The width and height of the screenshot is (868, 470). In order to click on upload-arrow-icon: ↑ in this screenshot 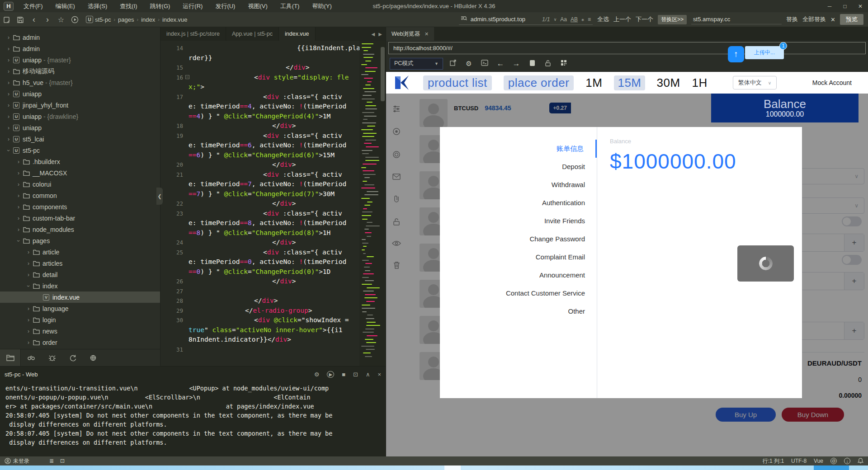, I will do `click(736, 54)`.